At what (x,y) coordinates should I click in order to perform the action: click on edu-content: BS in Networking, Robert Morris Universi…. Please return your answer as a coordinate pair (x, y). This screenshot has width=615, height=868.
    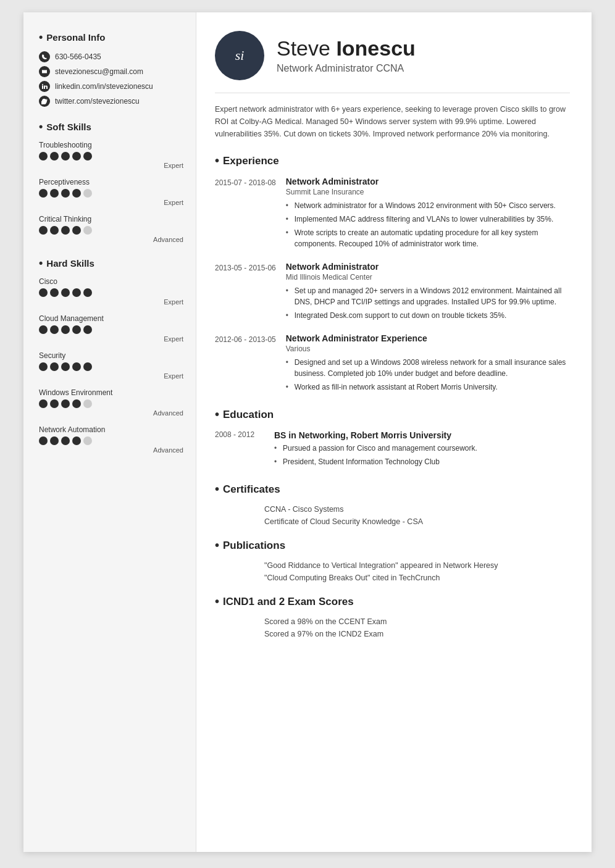
    Looking at the image, I should click on (422, 450).